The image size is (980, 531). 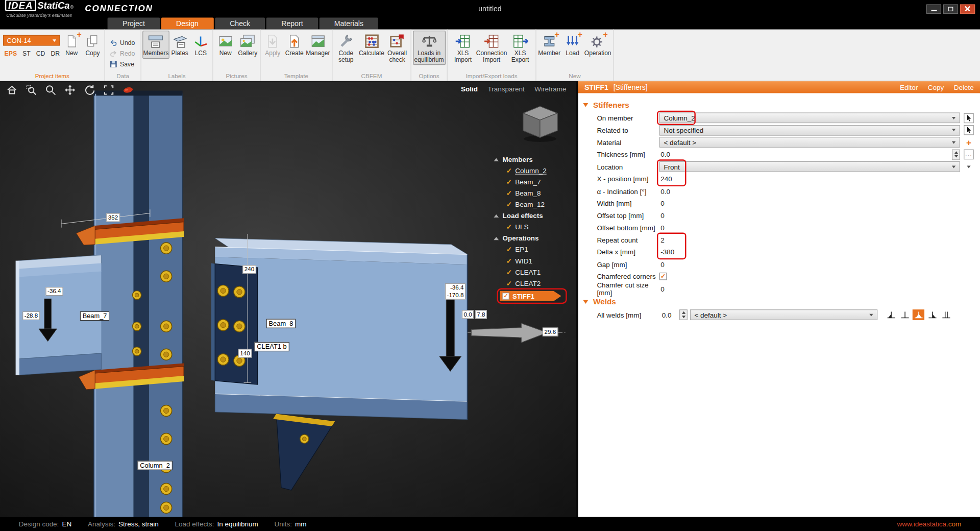 I want to click on tree-item-ep1: EP1, so click(x=532, y=250).